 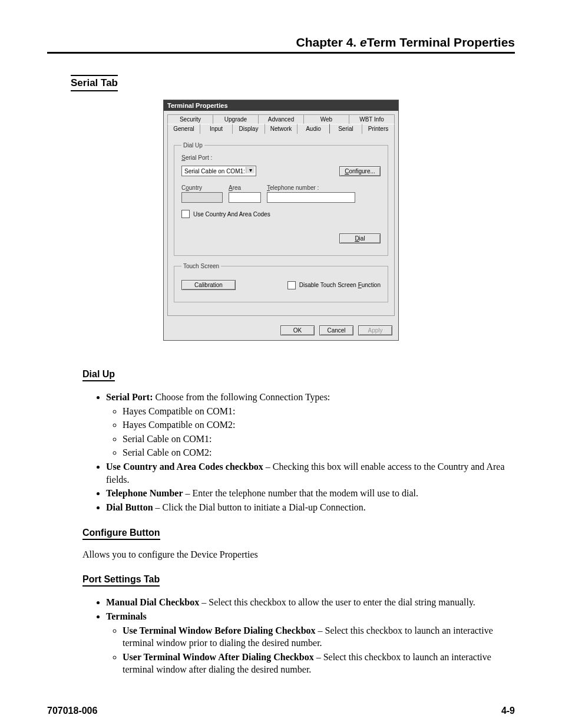 What do you see at coordinates (216, 129) in the screenshot?
I see `tab-input: Input` at bounding box center [216, 129].